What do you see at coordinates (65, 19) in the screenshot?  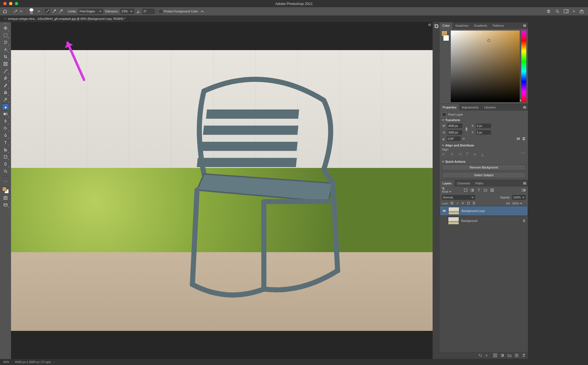 I see `document-tab: × enrique-ortega-mira... b3xo3WvH_g8-uns…` at bounding box center [65, 19].